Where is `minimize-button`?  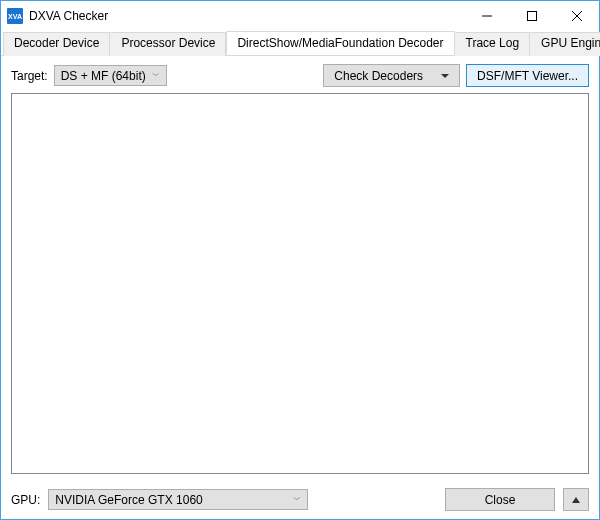 minimize-button is located at coordinates (486, 16).